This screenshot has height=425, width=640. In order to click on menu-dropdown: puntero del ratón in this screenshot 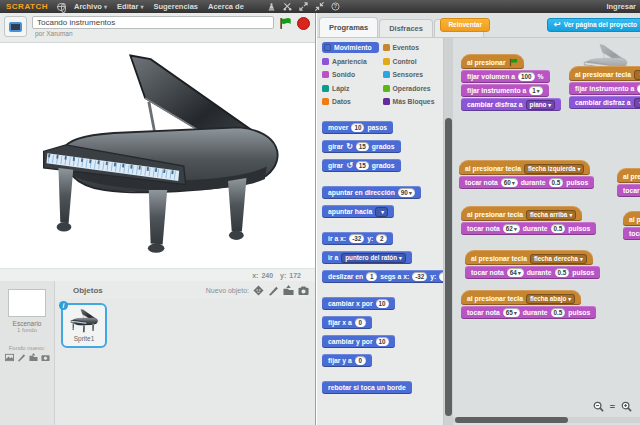, I will do `click(374, 258)`.